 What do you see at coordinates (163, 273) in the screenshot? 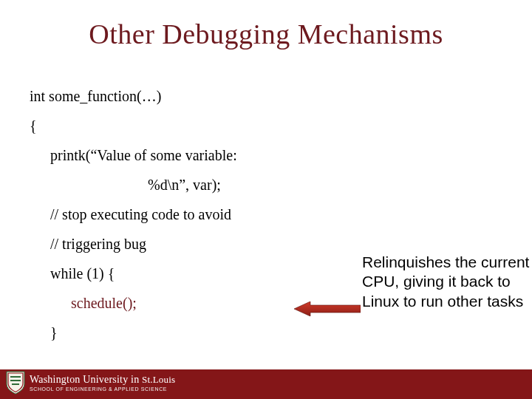
I see `code-line: while (1) {` at bounding box center [163, 273].